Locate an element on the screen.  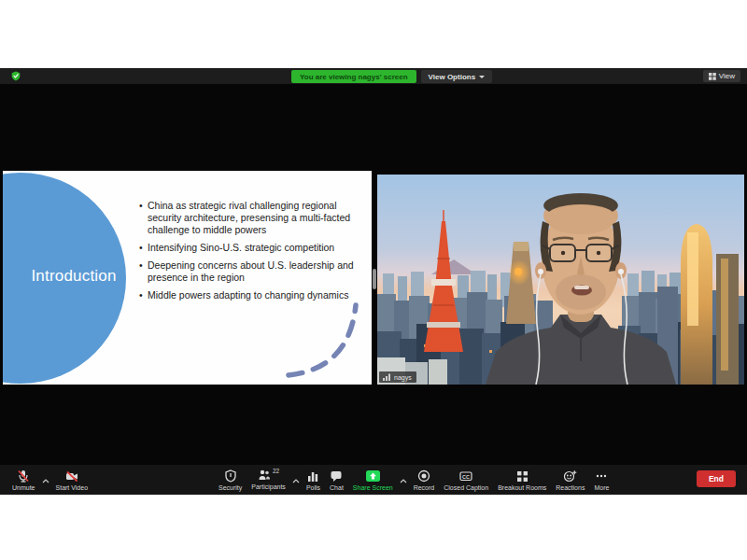
share-screen-label: Share Screen is located at coordinates (374, 487).